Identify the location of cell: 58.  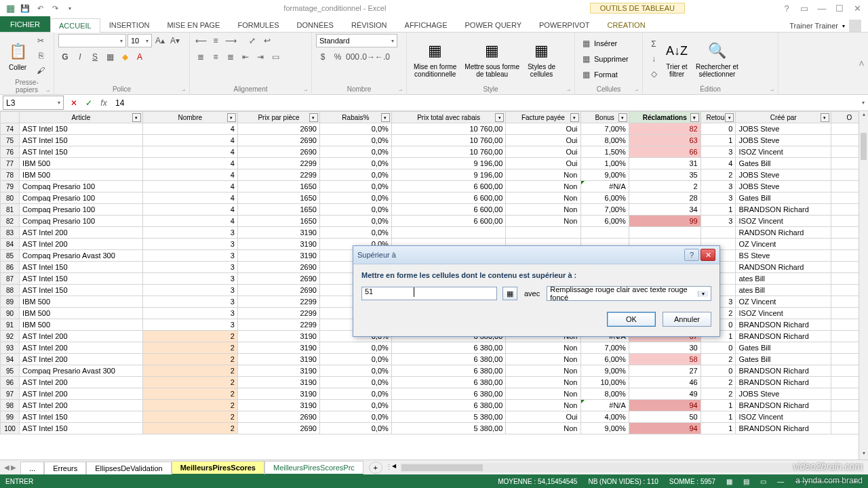
(665, 359).